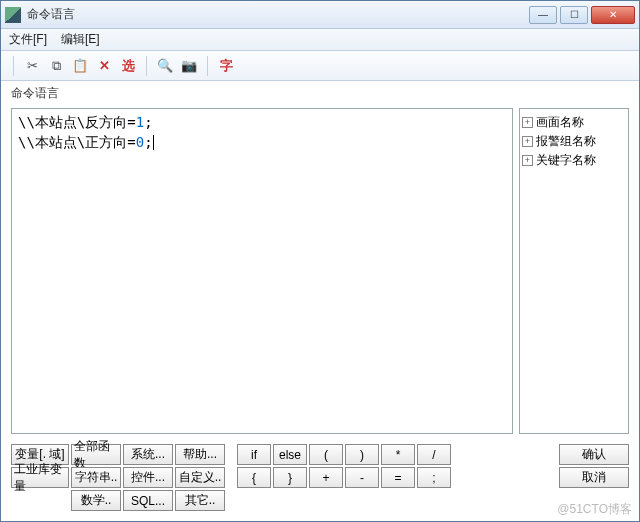 Image resolution: width=640 pixels, height=522 pixels. Describe the element at coordinates (362, 478) in the screenshot. I see `minus-button: -` at that location.